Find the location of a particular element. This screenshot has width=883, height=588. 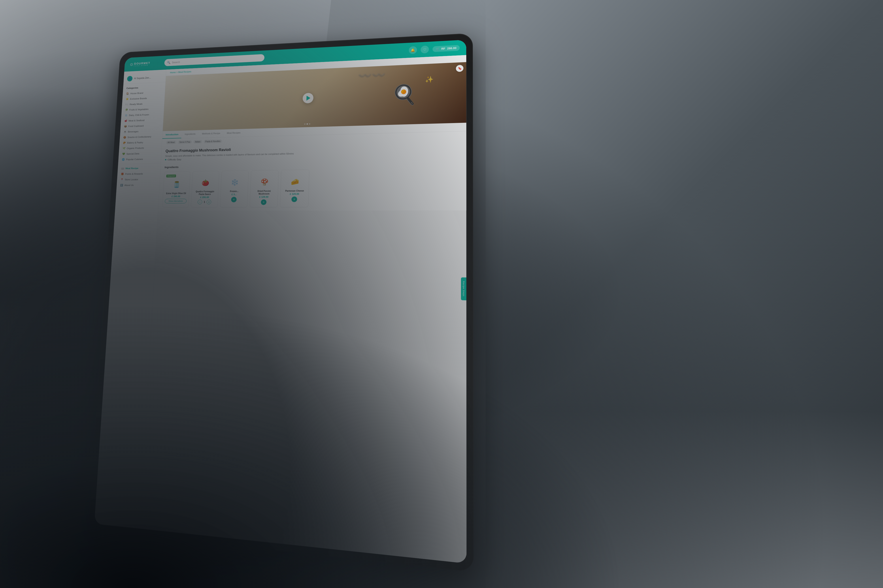

user-area: 👤 Al Sayeda Zen... is located at coordinates (145, 79).